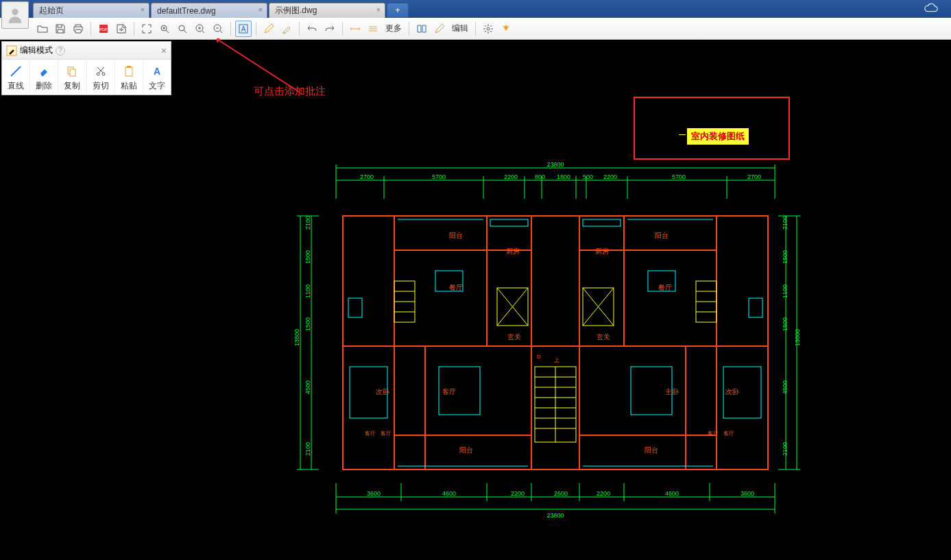 The height and width of the screenshot is (560, 951). Describe the element at coordinates (440, 29) in the screenshot. I see `edit-pencil-icon` at that location.